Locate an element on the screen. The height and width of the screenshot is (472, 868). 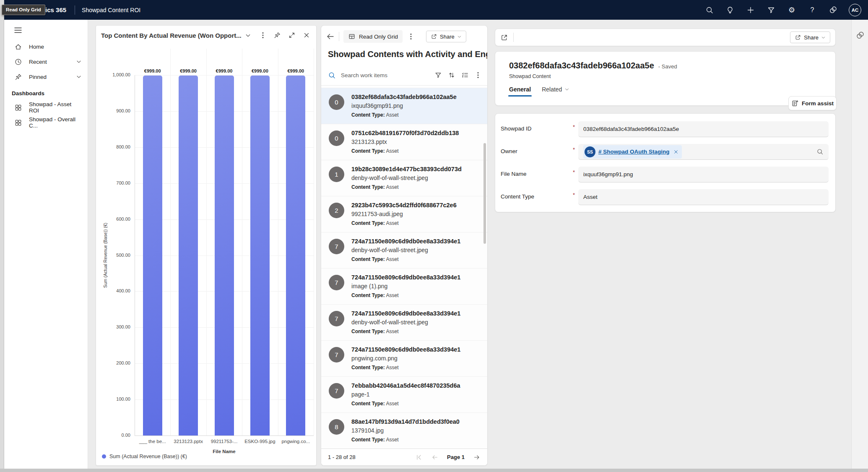
item-file-name: ixquuf36gmp91.png is located at coordinates (416, 106).